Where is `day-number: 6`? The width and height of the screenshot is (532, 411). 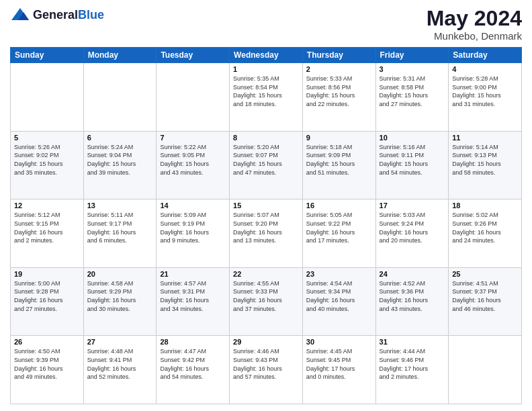 day-number: 6 is located at coordinates (120, 138).